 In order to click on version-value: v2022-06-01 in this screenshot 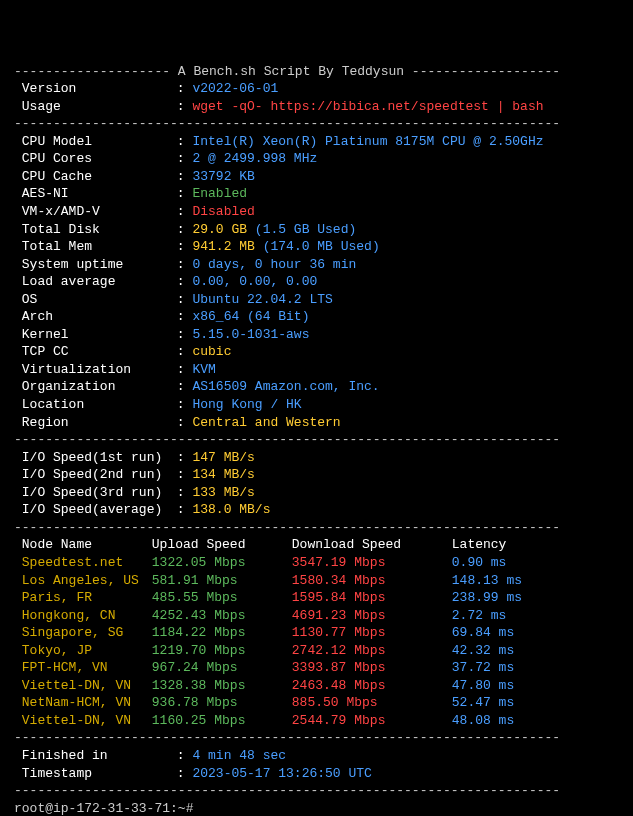, I will do `click(235, 88)`.